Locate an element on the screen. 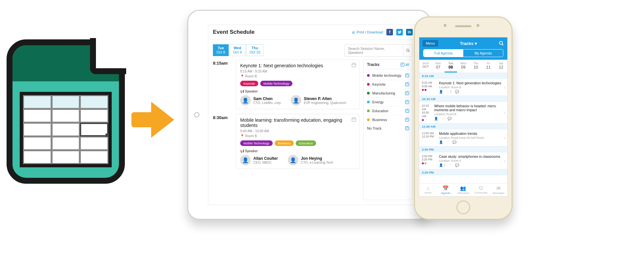 This screenshot has height=269, width=644. speaker: 👤Sam ChenCTO, LinkMo, corp is located at coordinates (261, 100).